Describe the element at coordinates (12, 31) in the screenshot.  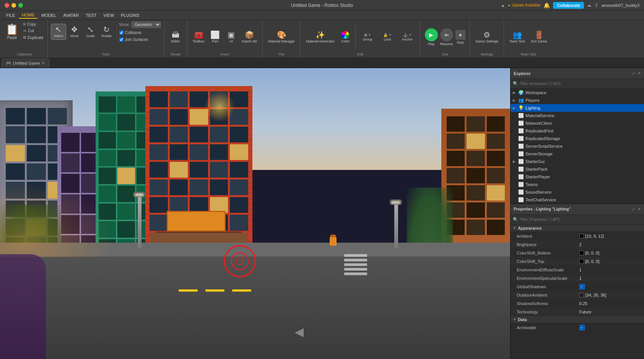
I see `paste-button: 📋 Paste` at that location.